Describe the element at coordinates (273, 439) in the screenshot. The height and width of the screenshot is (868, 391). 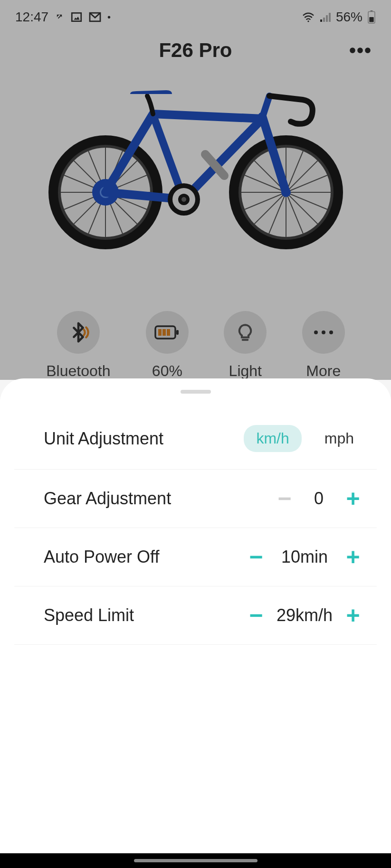
I see `unit-kmh-option: km/h` at that location.